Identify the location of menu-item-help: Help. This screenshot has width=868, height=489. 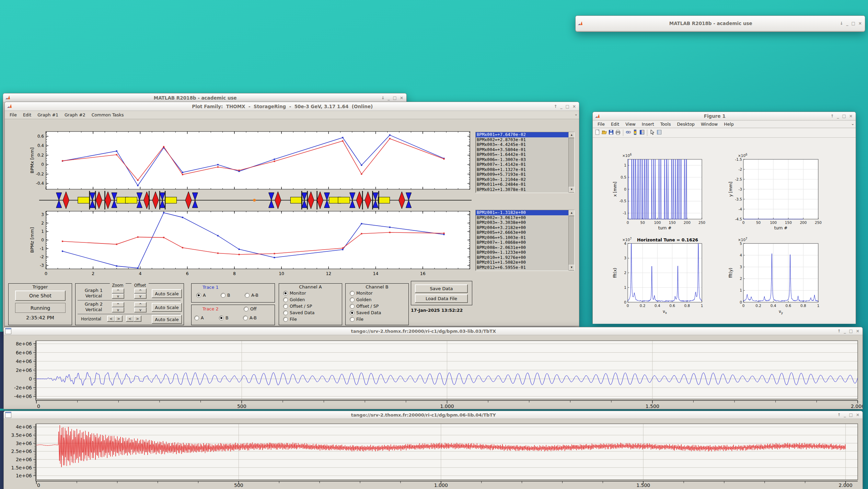
(729, 124).